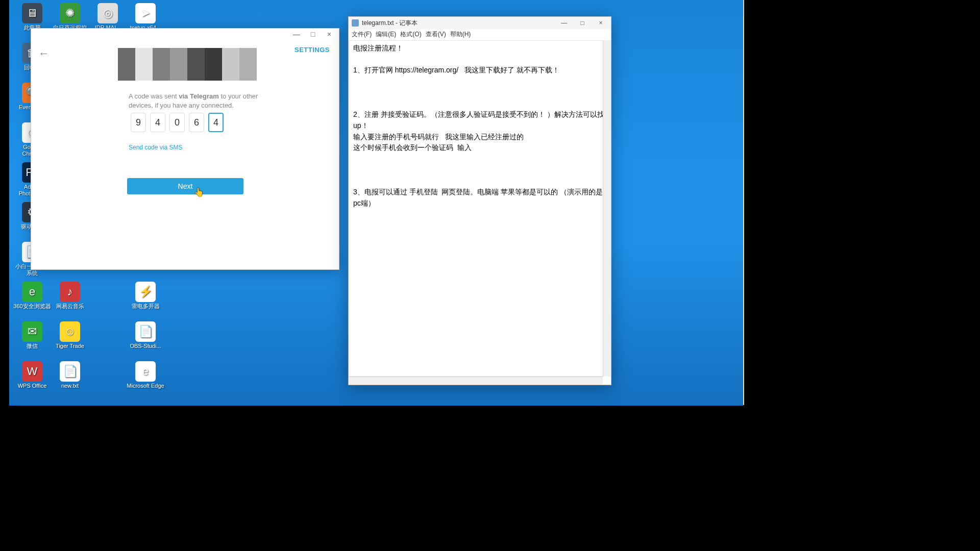 This screenshot has width=980, height=551. Describe the element at coordinates (145, 386) in the screenshot. I see `icon-label: Microsoft Edge` at that location.